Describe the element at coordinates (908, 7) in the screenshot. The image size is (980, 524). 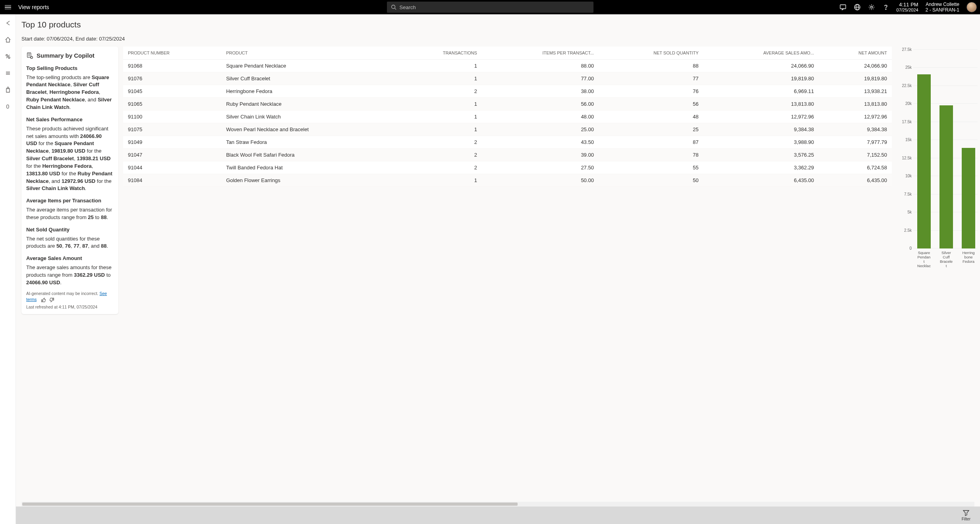
I see `topbar-right: 4:11 PM 07/25/2024 Andrew Collette 2 - S…` at that location.